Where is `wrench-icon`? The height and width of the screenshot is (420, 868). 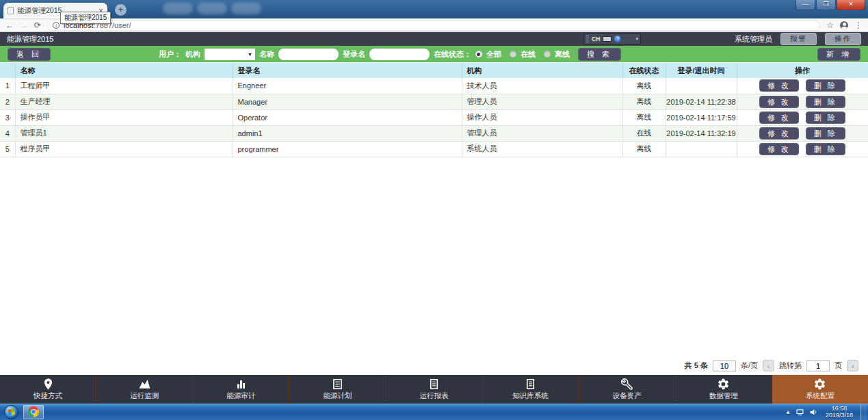
wrench-icon is located at coordinates (627, 384).